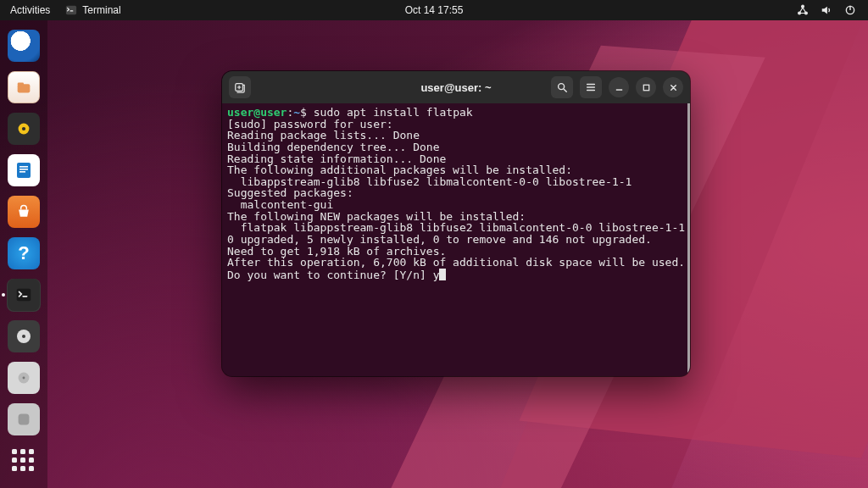 The image size is (868, 488). What do you see at coordinates (456, 88) in the screenshot?
I see `window-title: user@user: ~` at bounding box center [456, 88].